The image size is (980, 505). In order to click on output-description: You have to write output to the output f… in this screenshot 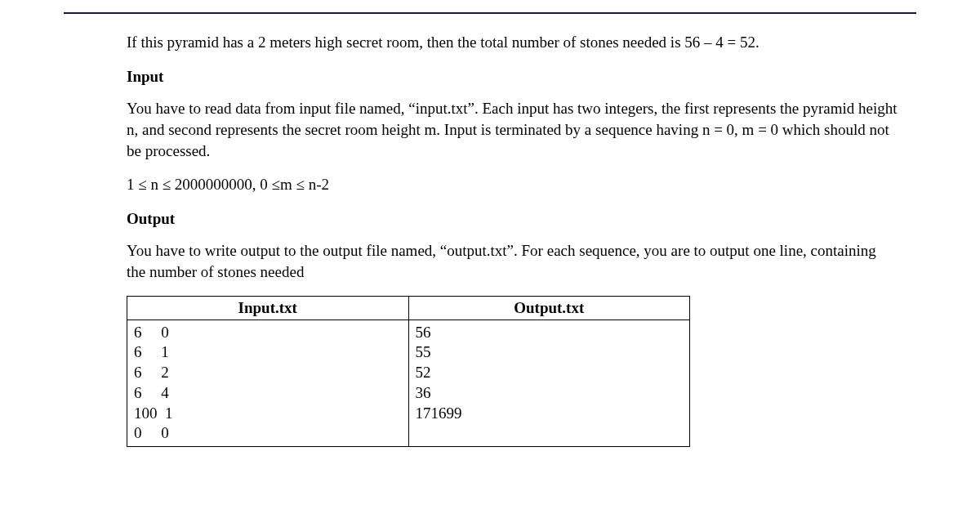, I will do `click(513, 261)`.